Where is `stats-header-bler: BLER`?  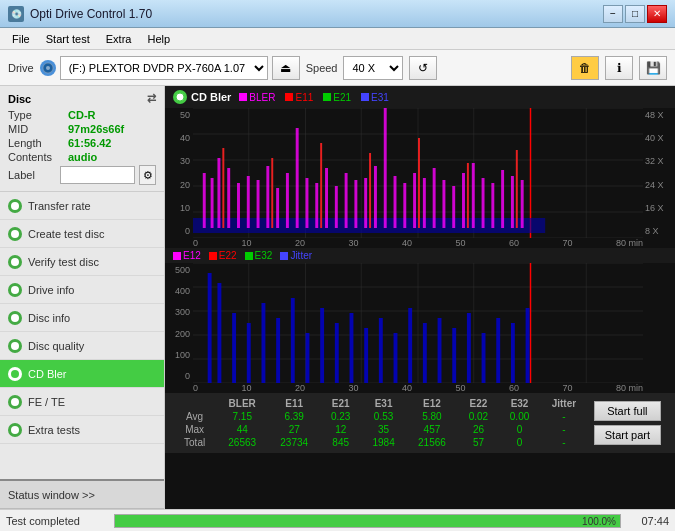 stats-header-bler: BLER is located at coordinates (242, 404).